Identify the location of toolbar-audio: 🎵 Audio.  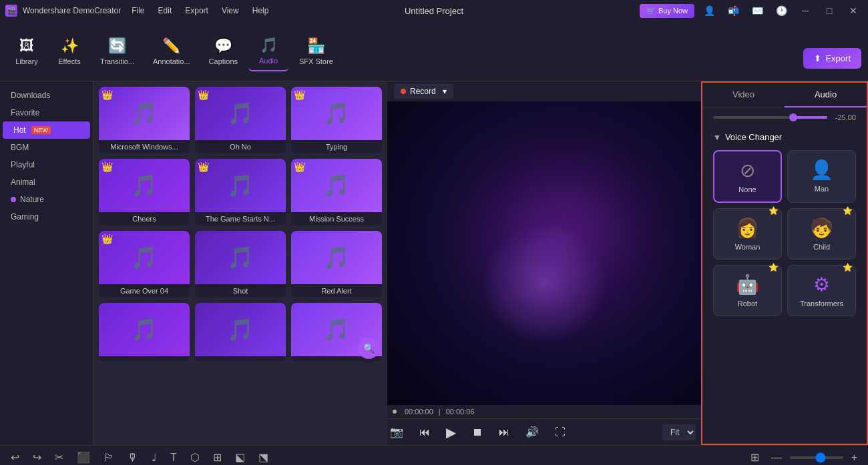
(268, 51).